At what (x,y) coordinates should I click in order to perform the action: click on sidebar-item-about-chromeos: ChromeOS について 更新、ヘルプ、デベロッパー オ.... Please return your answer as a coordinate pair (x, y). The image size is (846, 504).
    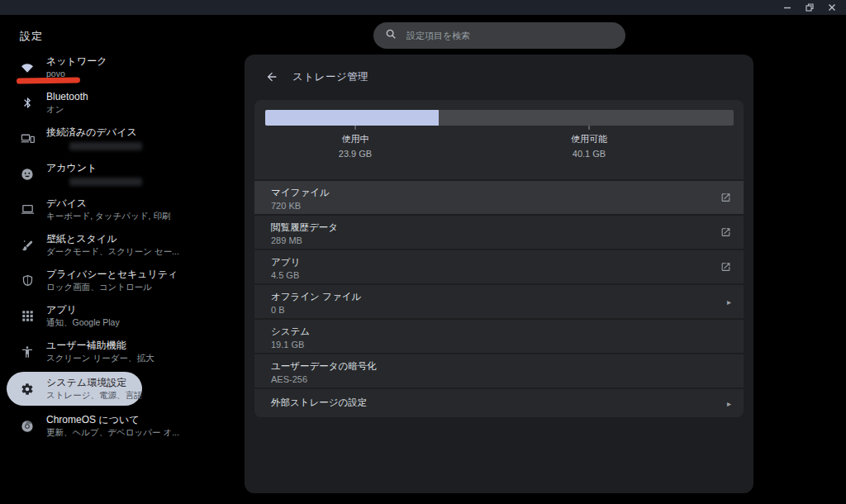
    Looking at the image, I should click on (122, 426).